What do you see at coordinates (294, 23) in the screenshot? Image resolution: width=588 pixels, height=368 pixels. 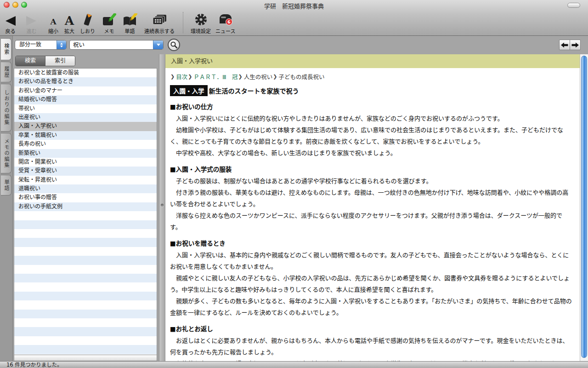 I see `toolbar: 戻る 進む A 縮小 A 拡大` at bounding box center [294, 23].